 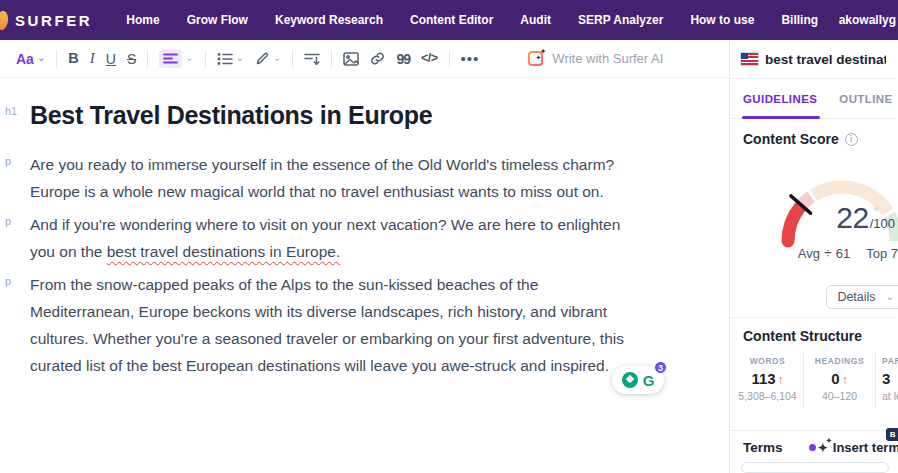 What do you see at coordinates (46, 20) in the screenshot?
I see `surfer-logo: SURFER` at bounding box center [46, 20].